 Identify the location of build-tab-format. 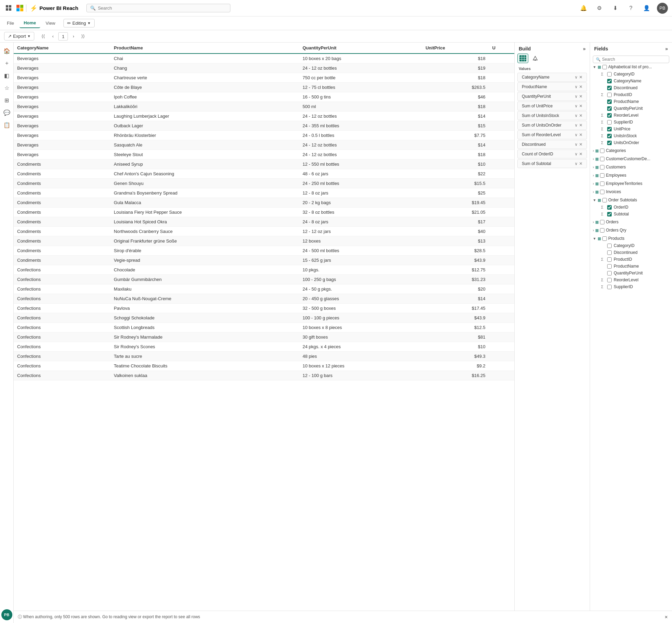
(535, 58).